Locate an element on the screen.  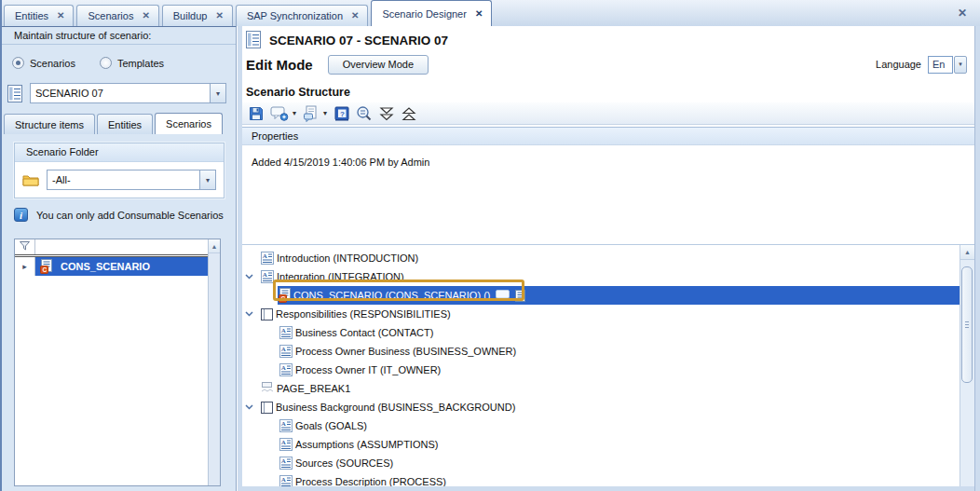
collapse-all-button is located at coordinates (409, 114).